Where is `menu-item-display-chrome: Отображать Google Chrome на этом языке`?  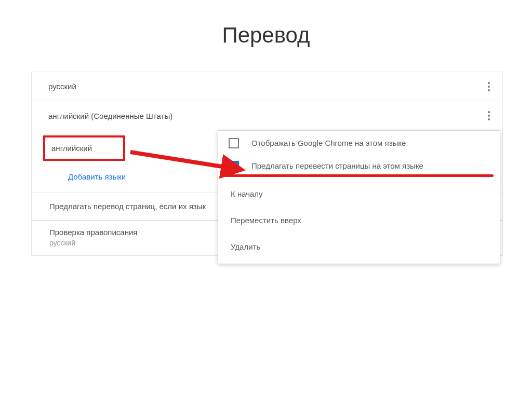
menu-item-display-chrome: Отображать Google Chrome на этом языке is located at coordinates (359, 142).